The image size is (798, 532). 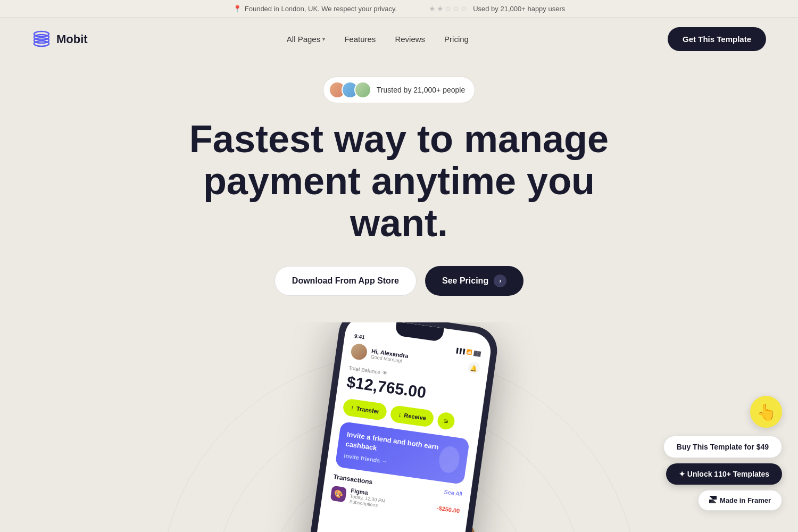 What do you see at coordinates (724, 474) in the screenshot?
I see `unlock-templates-button: ✦ Unlock 110+ Templates` at bounding box center [724, 474].